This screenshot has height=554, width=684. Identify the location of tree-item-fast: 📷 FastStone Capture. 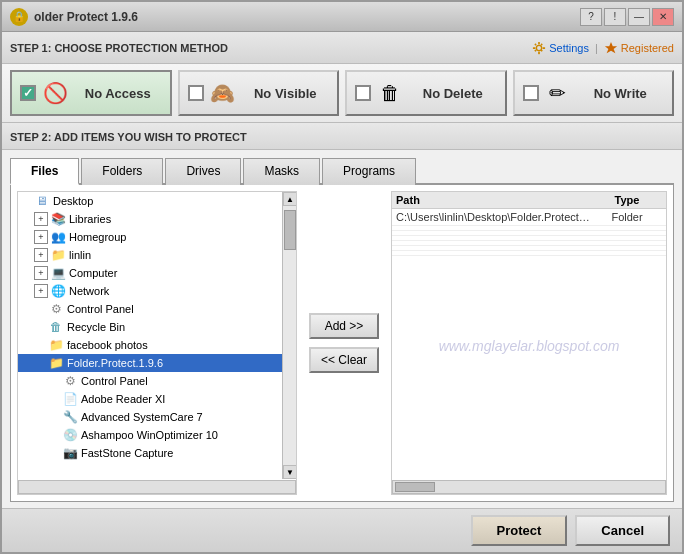
(150, 453).